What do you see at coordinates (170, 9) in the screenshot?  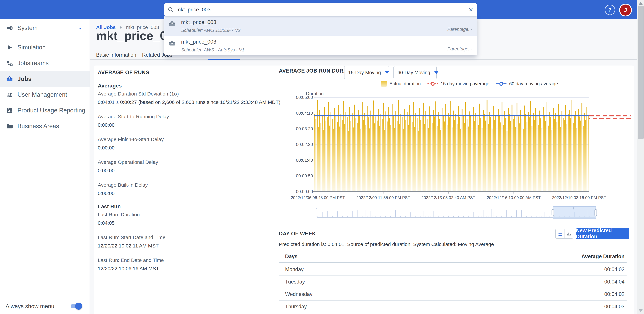 I see `search-icon` at bounding box center [170, 9].